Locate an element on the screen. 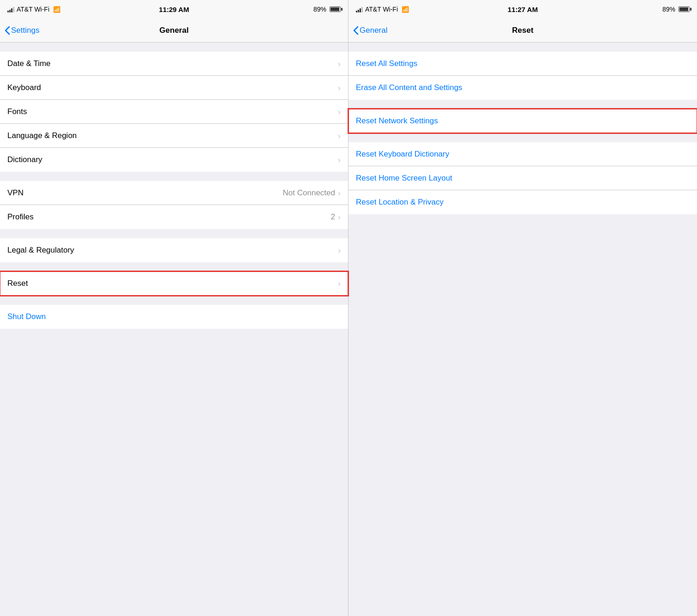 Image resolution: width=697 pixels, height=616 pixels. left-battery-percent: 89% is located at coordinates (320, 9).